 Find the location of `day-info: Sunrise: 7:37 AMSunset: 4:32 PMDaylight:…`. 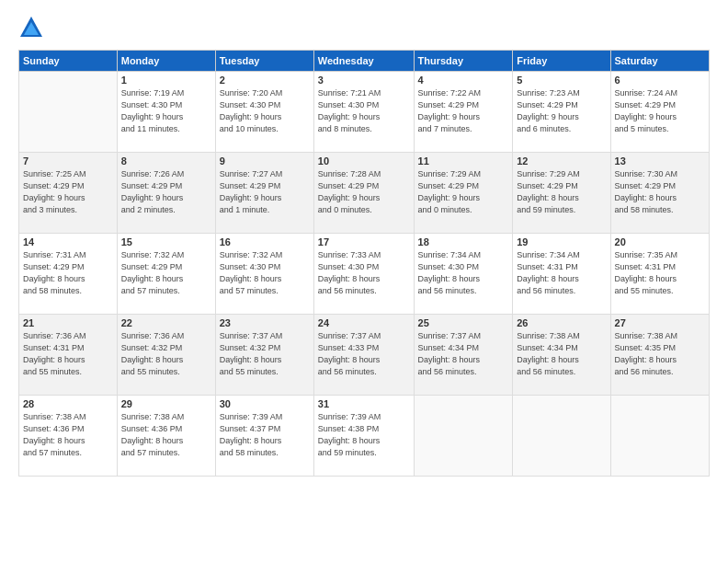

day-info: Sunrise: 7:37 AMSunset: 4:32 PMDaylight:… is located at coordinates (265, 354).